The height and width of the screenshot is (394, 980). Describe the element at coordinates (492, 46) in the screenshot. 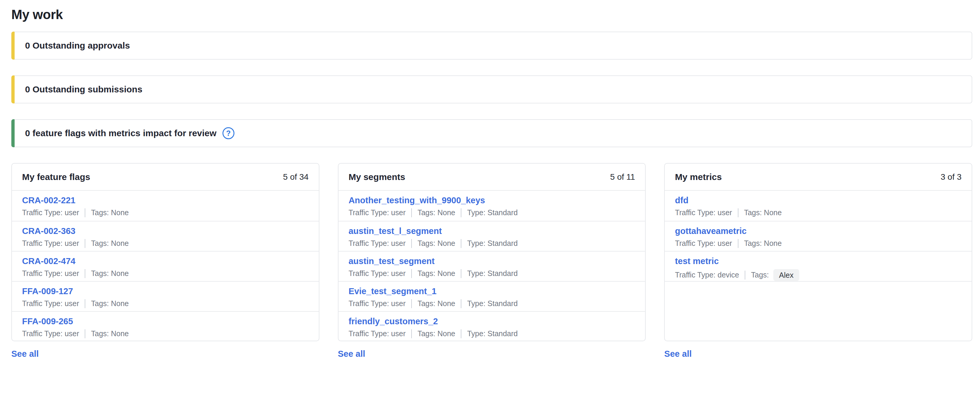

I see `outstanding-approvals-banner: 0 Outstanding approvals` at that location.